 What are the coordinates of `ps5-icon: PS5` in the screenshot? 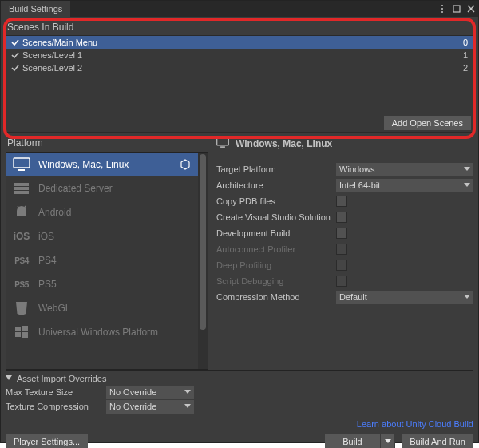 It's located at (22, 284).